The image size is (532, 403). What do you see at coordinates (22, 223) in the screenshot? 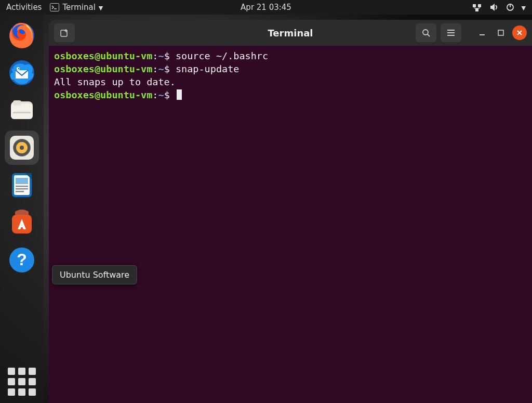
I see `dock-item-ubuntu-software` at bounding box center [22, 223].